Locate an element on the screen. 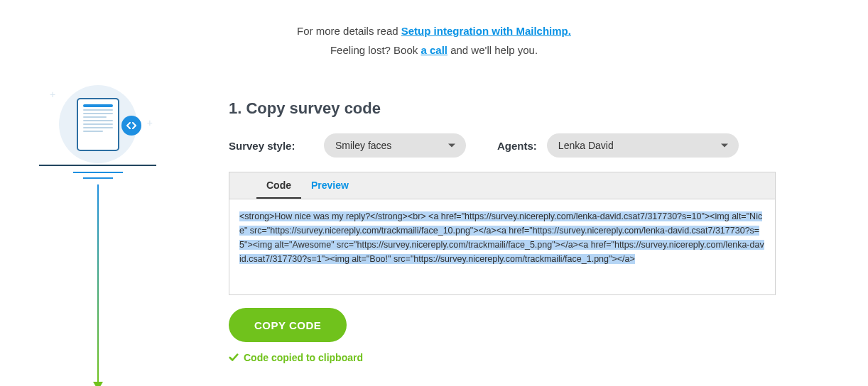 This screenshot has height=386, width=868. header-prefix: For more details read is located at coordinates (349, 31).